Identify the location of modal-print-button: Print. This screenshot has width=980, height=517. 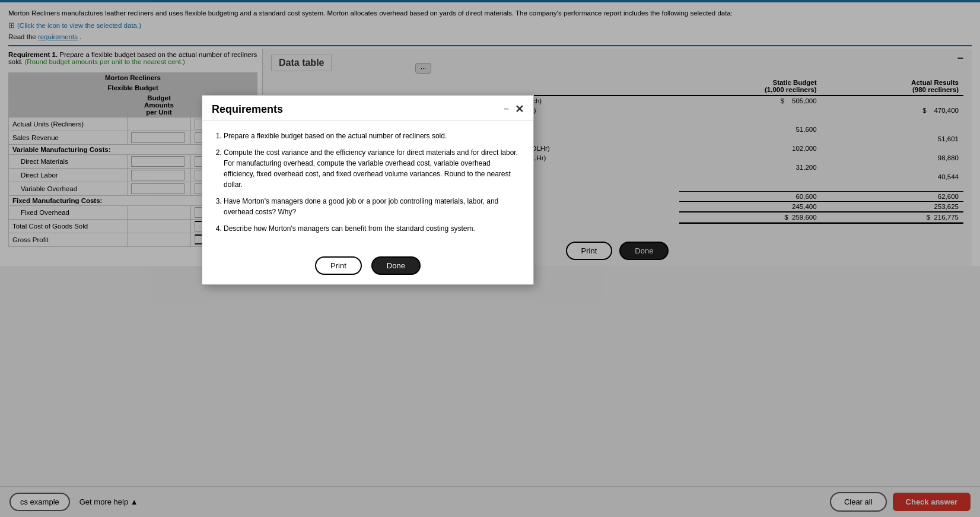
(338, 266).